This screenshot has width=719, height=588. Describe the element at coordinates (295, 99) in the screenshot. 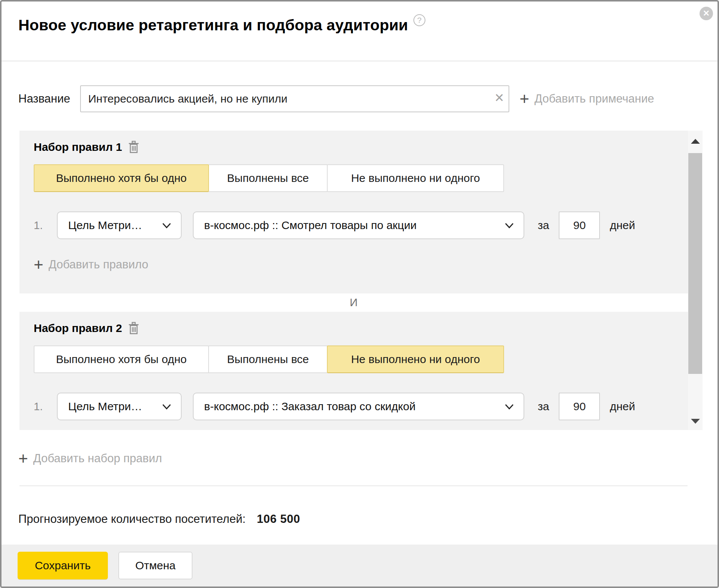

I see `name-input-wrap: ×` at that location.